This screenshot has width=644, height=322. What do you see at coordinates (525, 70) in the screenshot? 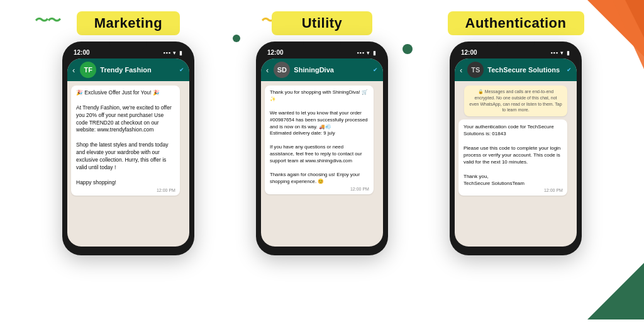
I see `contact-info-3: TechSecure Solutions` at bounding box center [525, 70].